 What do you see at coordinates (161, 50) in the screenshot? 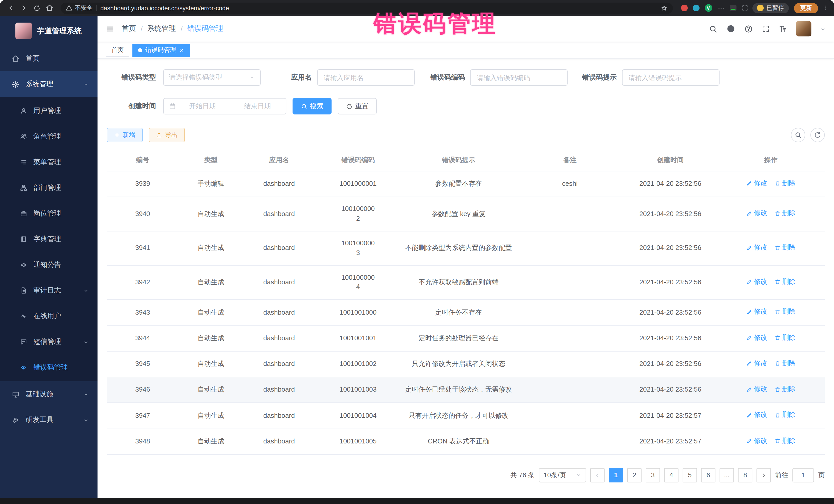
I see `tab-error-code: 错误码管理` at bounding box center [161, 50].